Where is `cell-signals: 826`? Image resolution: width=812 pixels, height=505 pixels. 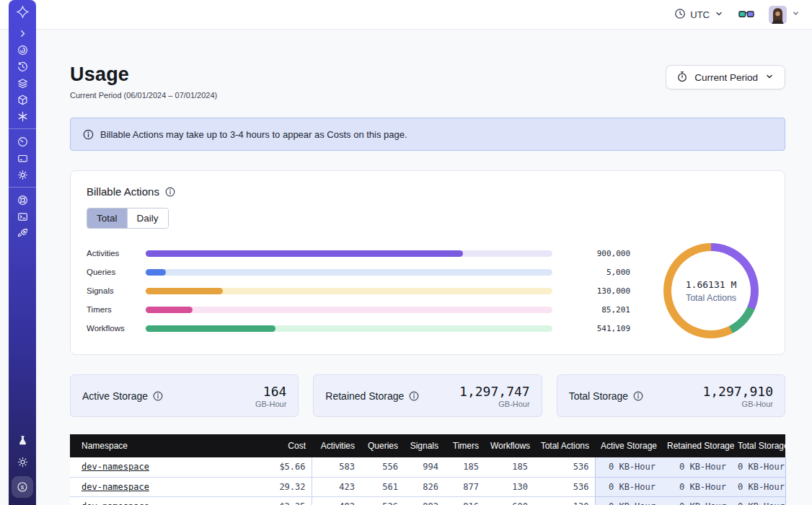
cell-signals: 826 is located at coordinates (424, 486).